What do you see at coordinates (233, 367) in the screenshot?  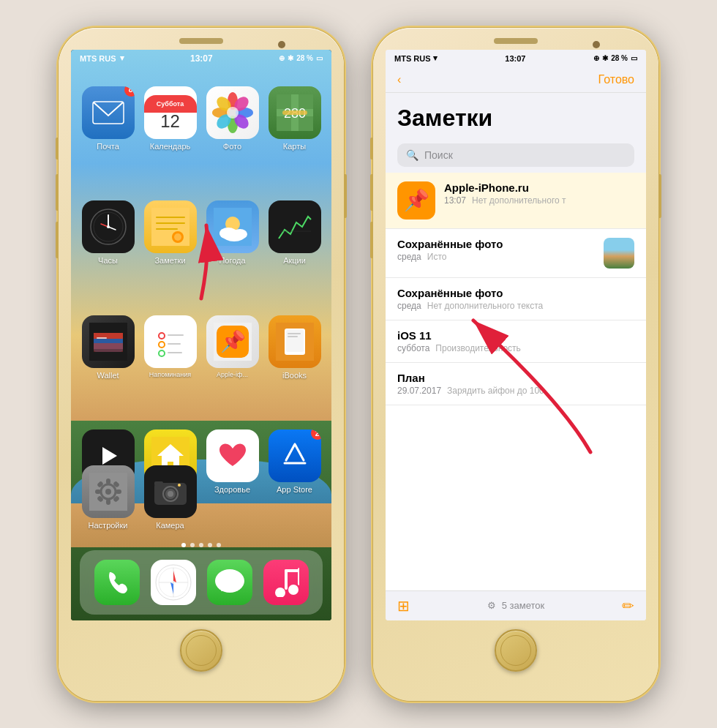 I see `app-apple: 📌 Apple-iф...` at bounding box center [233, 367].